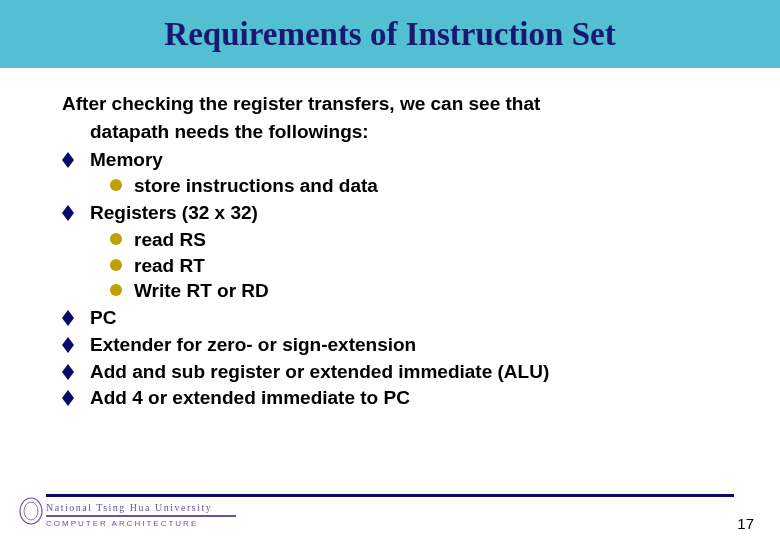 Image resolution: width=780 pixels, height=540 pixels. What do you see at coordinates (126, 160) in the screenshot?
I see `item-memory: Memory` at bounding box center [126, 160].